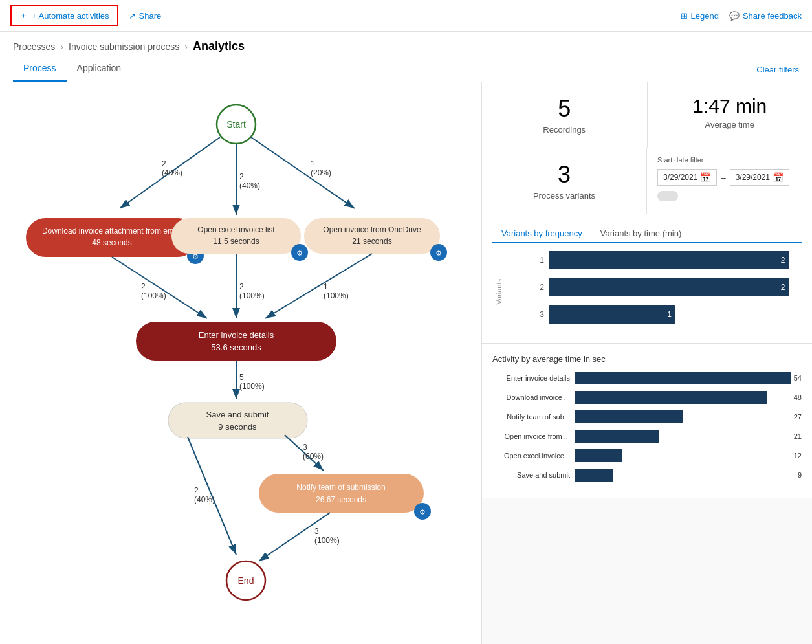  I want to click on date-filter-toggle, so click(668, 196).